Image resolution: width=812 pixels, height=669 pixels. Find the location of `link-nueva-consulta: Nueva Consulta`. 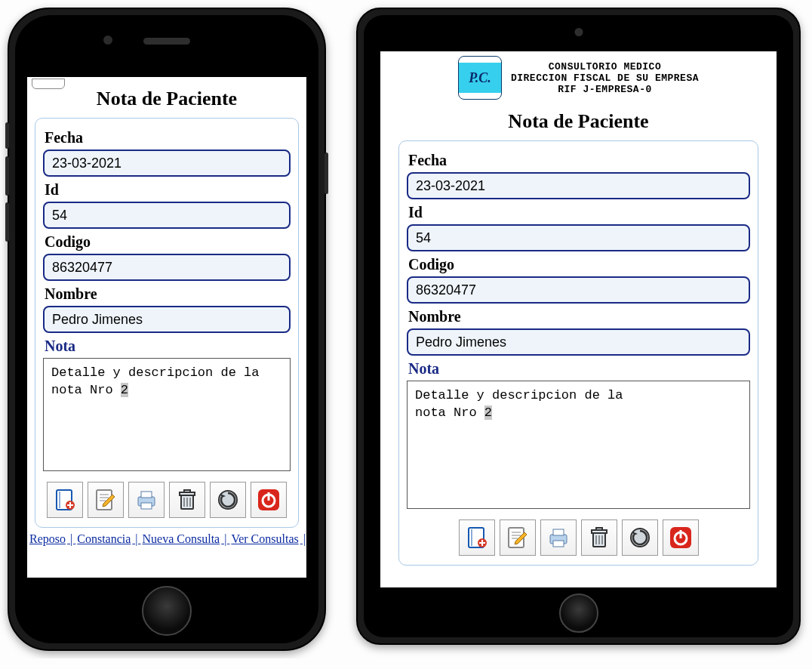

link-nueva-consulta: Nueva Consulta is located at coordinates (181, 539).